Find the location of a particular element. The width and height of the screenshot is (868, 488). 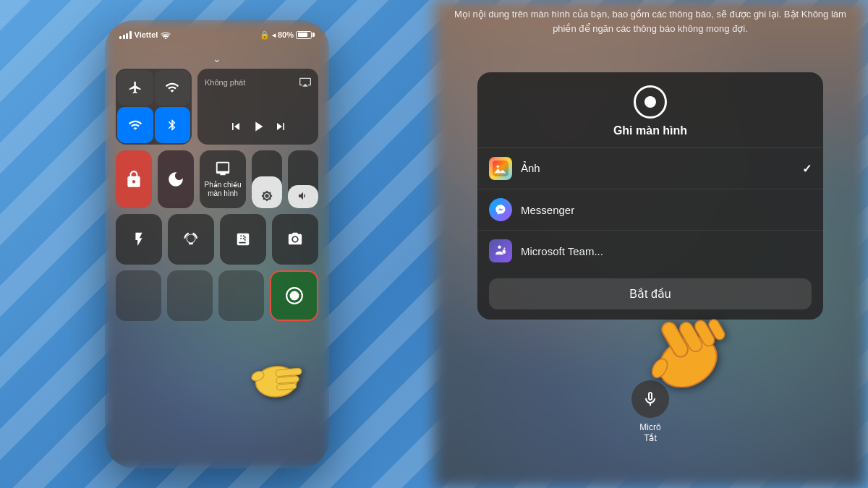

anh-app-icon is located at coordinates (501, 168).